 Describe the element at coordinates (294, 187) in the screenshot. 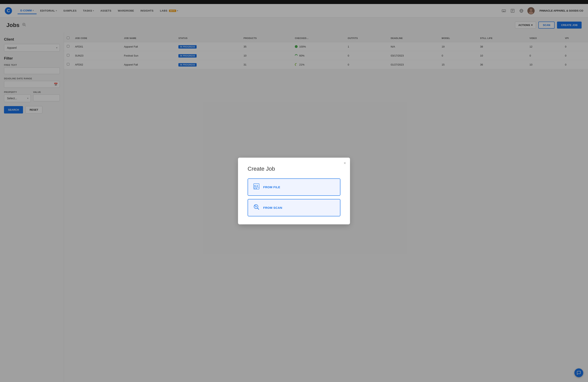

I see `from-file-button: XLS FROM FILE` at that location.